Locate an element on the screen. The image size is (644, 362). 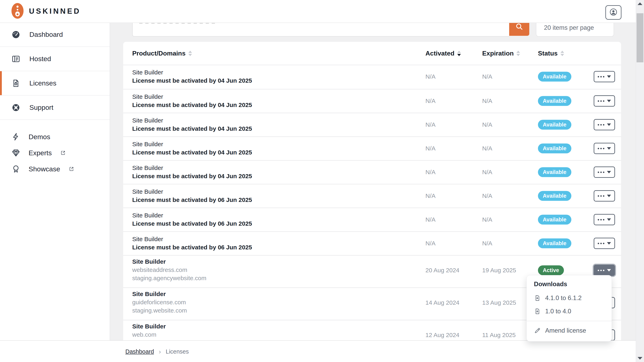
hosted-icon is located at coordinates (16, 59).